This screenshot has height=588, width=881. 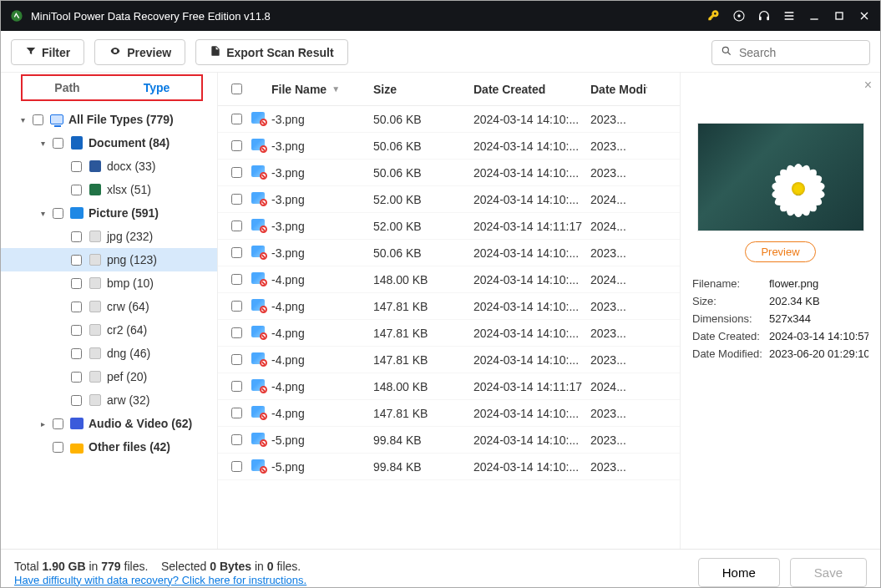 I want to click on tree-node-document: ▾ Document (84), so click(x=109, y=143).